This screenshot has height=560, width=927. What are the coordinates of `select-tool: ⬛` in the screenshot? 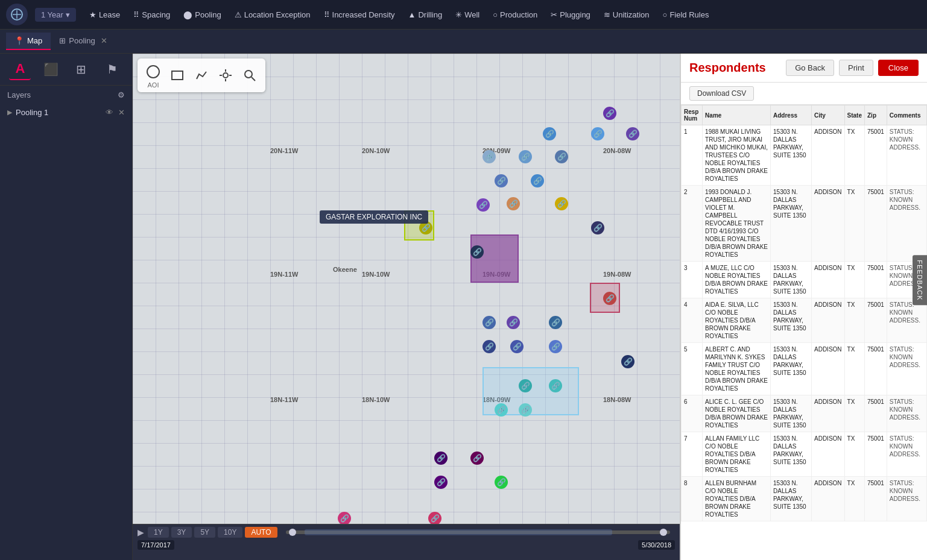 It's located at (51, 69).